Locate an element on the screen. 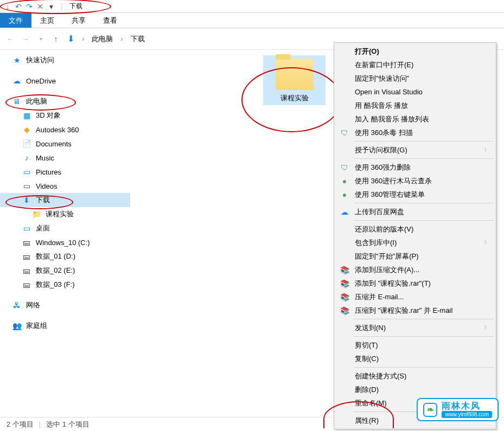 This screenshot has width=504, height=431. sidebar-item-downloads: ⬇下载 is located at coordinates (65, 200).